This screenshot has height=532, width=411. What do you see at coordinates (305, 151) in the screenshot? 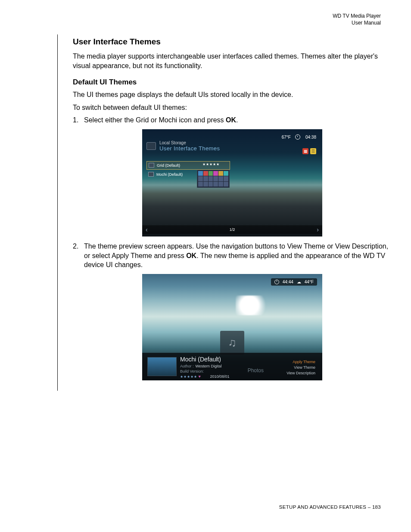
I see `grid-view-icon: ▦` at bounding box center [305, 151].